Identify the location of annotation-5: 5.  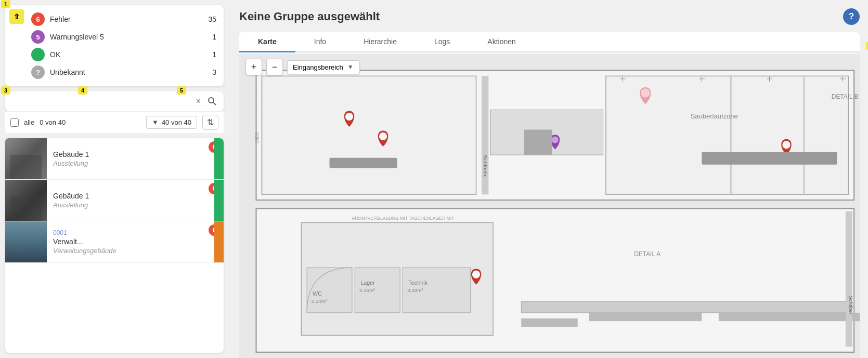
(182, 90).